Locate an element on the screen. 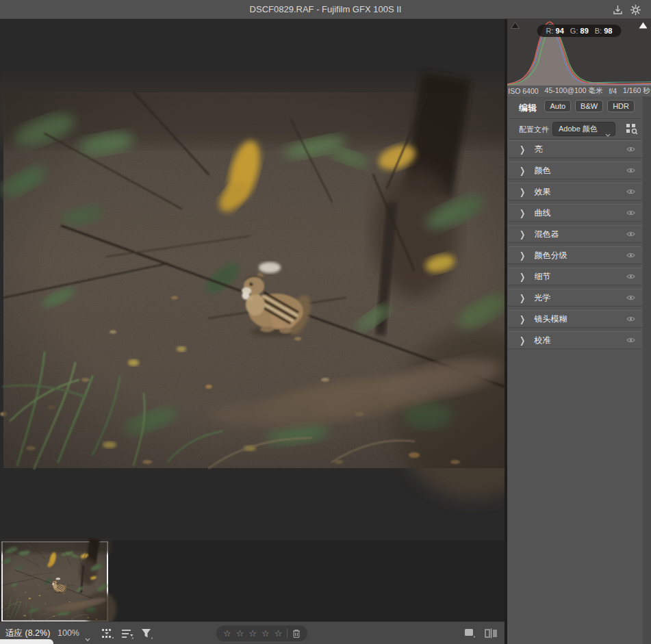 The width and height of the screenshot is (651, 644). window-title: DSCF0829.RAF - Fujifilm GFX 100S II is located at coordinates (326, 10).